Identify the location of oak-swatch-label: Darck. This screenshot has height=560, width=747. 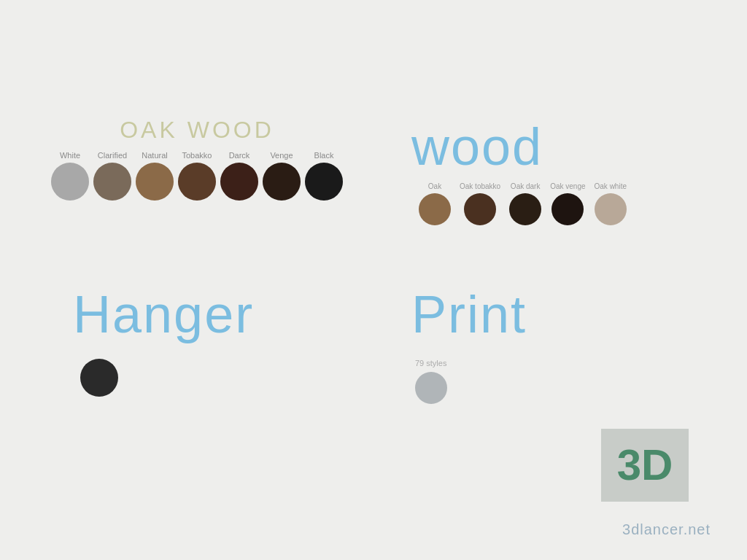
(239, 155).